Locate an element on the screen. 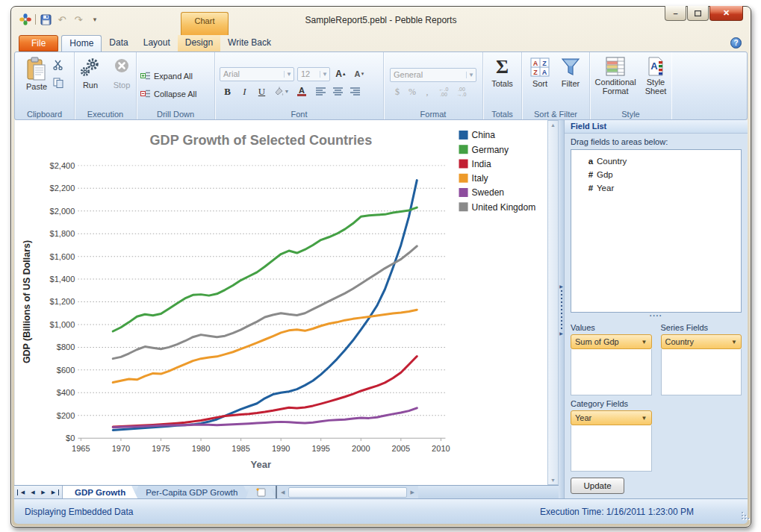 The width and height of the screenshot is (761, 532). values-drop-area is located at coordinates (611, 372).